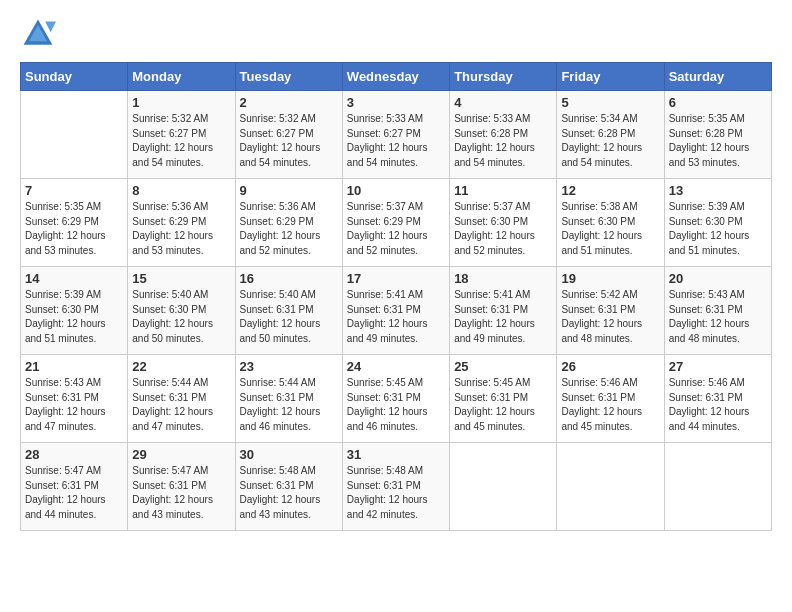  I want to click on day-number: 21, so click(74, 366).